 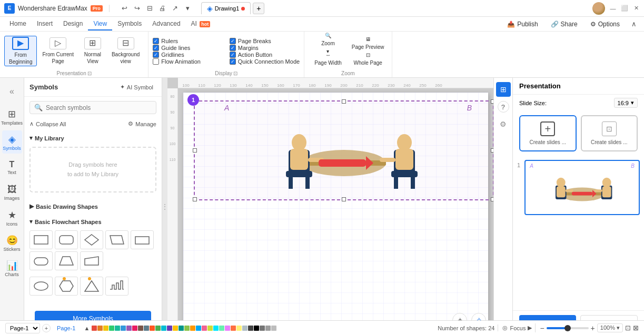 What do you see at coordinates (195, 199) in the screenshot?
I see `handle-bl` at bounding box center [195, 199].